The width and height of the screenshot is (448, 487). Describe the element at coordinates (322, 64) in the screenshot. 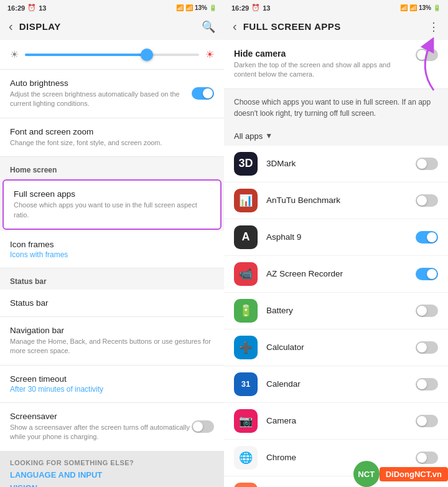

I see `hide-camera-text: Hide camera Darken the top of the screen…` at that location.